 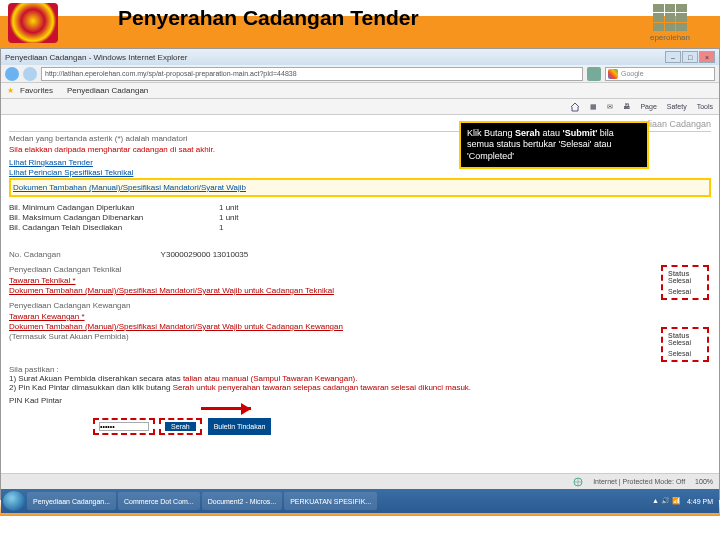 What do you see at coordinates (707, 57) in the screenshot?
I see `close-button: ×` at bounding box center [707, 57].